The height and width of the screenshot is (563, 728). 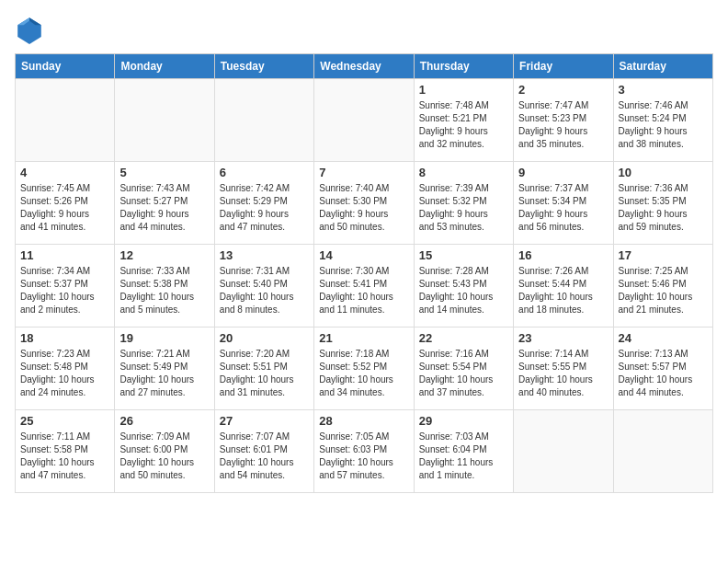 I want to click on day-info: Sunrise: 7:30 AM Sunset: 5:41 PM Dayligh…, so click(x=364, y=291).